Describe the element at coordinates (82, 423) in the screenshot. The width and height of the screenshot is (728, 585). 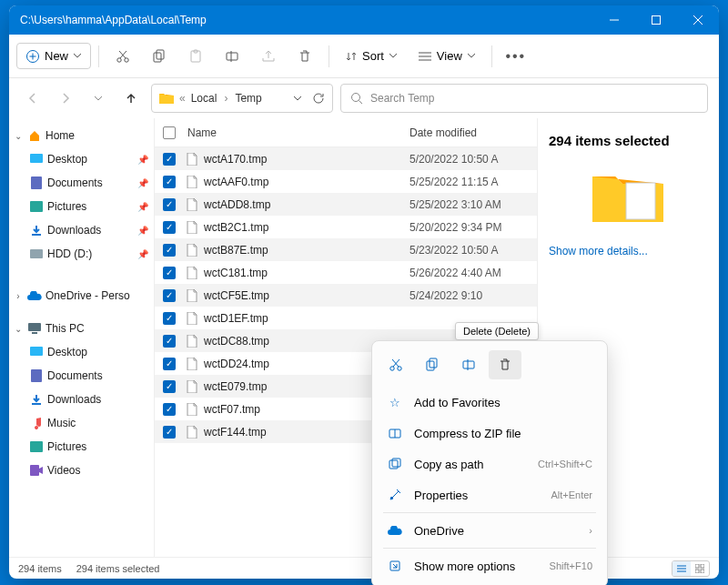
I see `sidebar-item-music: Music` at that location.